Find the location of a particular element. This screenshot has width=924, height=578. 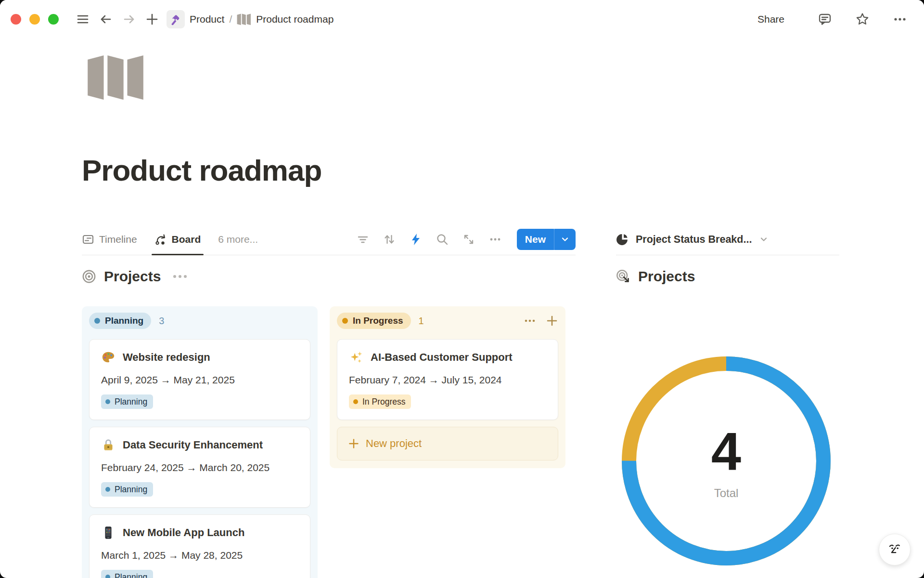

goal-arrow-icon is located at coordinates (623, 276).